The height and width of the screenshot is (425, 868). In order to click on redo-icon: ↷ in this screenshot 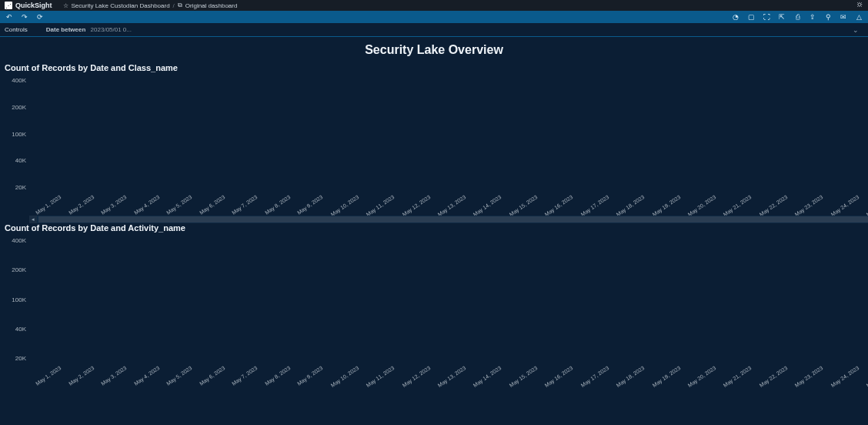, I will do `click(25, 17)`.